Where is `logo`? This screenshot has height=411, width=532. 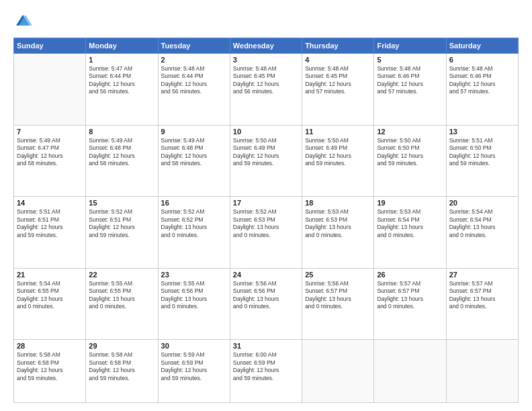
logo is located at coordinates (24, 21).